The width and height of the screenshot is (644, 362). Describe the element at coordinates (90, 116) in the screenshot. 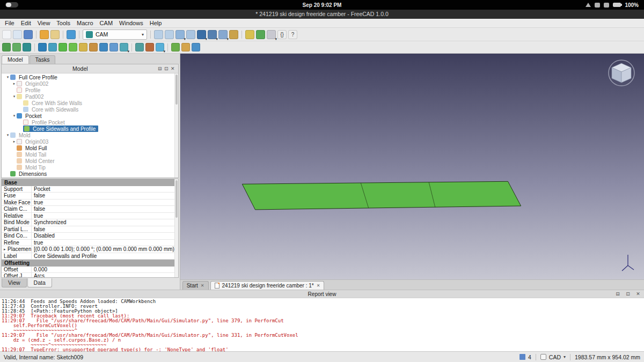

I see `tree-item: Pocket` at that location.